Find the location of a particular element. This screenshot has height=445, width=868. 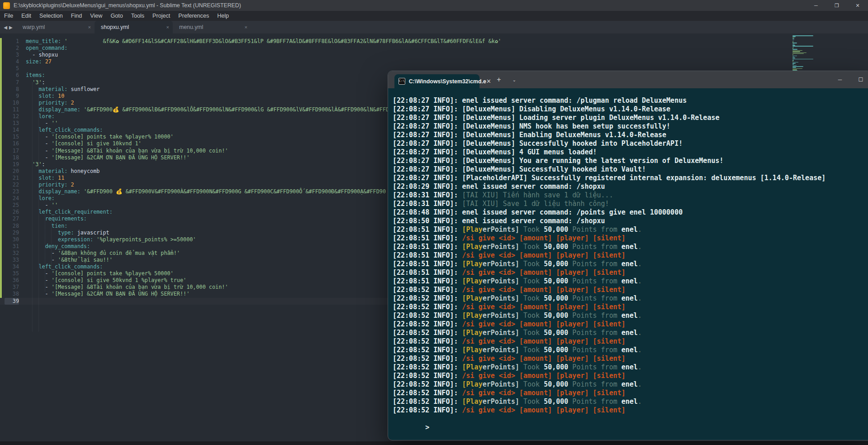

code-text: left_click_requirement: is located at coordinates (69, 212).